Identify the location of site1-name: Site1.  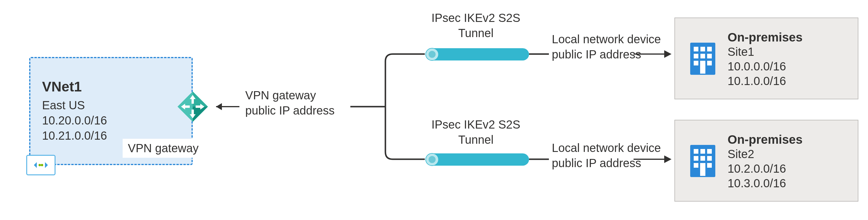
(788, 52).